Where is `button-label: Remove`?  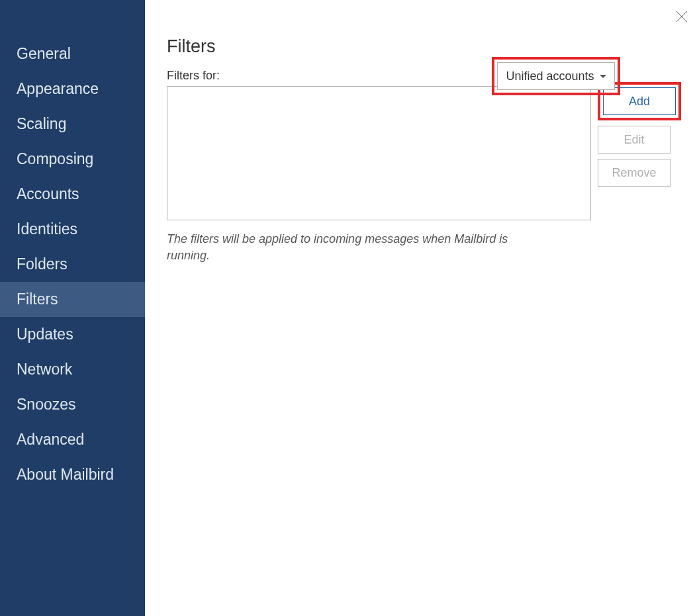 button-label: Remove is located at coordinates (634, 173).